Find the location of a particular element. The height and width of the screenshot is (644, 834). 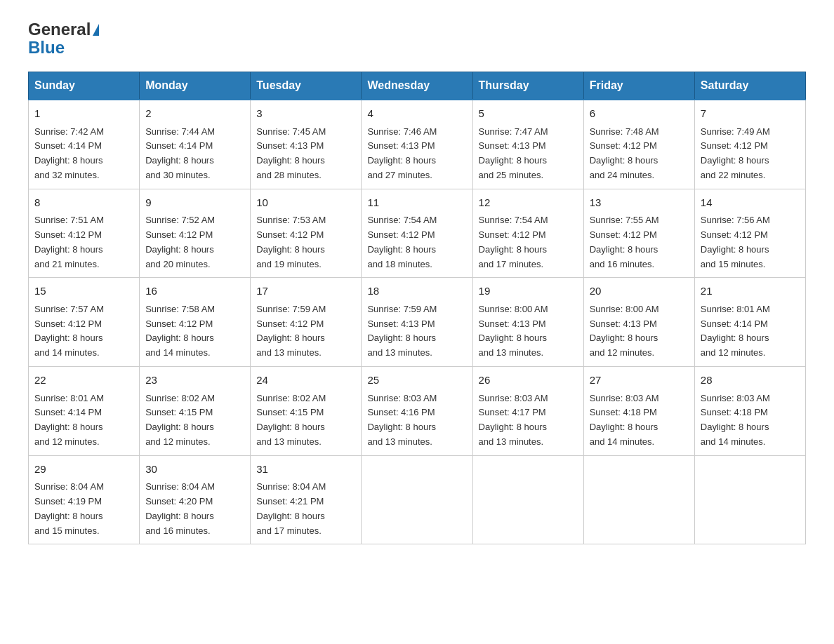

logo-general-text: General is located at coordinates (59, 29).